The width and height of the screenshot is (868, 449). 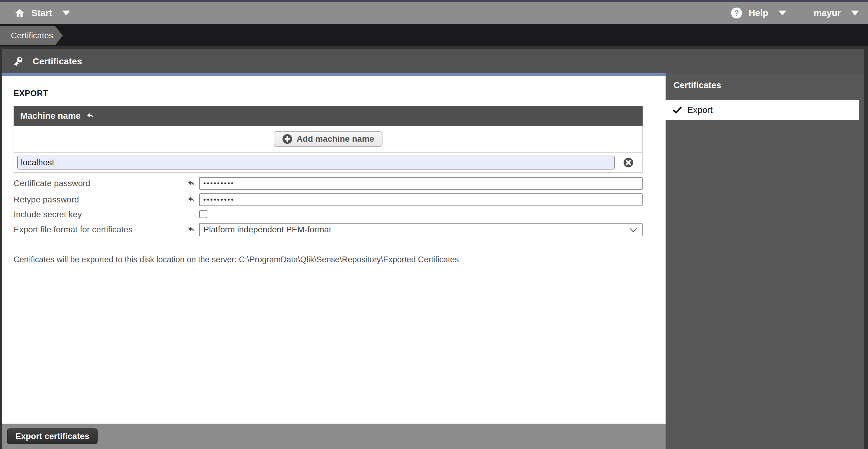 I want to click on sidebar-item-export: Export, so click(x=762, y=110).